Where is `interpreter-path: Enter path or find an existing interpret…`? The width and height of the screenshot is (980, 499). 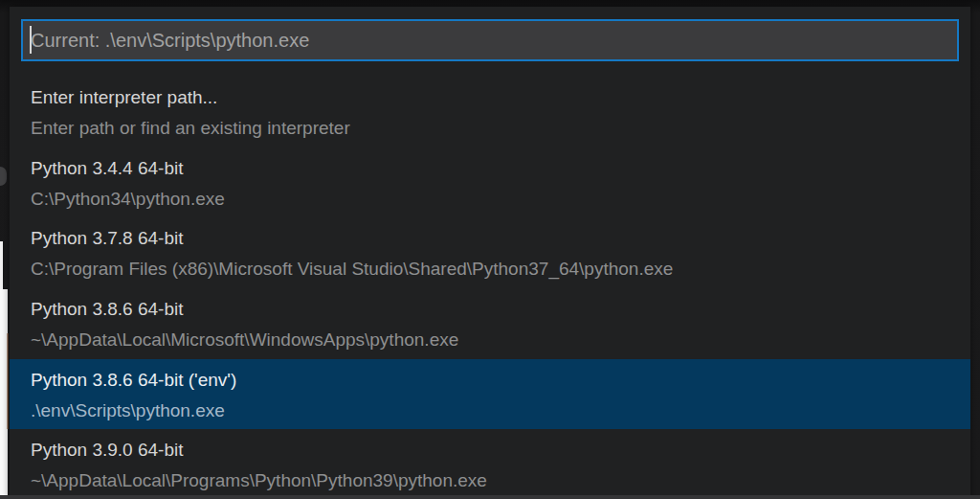
interpreter-path: Enter path or find an existing interpret… is located at coordinates (490, 128).